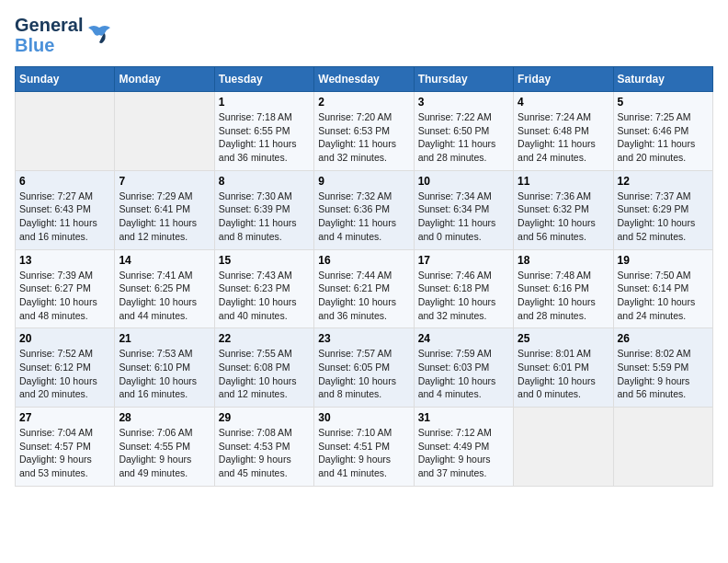 The width and height of the screenshot is (728, 563). Describe the element at coordinates (463, 79) in the screenshot. I see `weekday-header-thursday: Thursday` at that location.